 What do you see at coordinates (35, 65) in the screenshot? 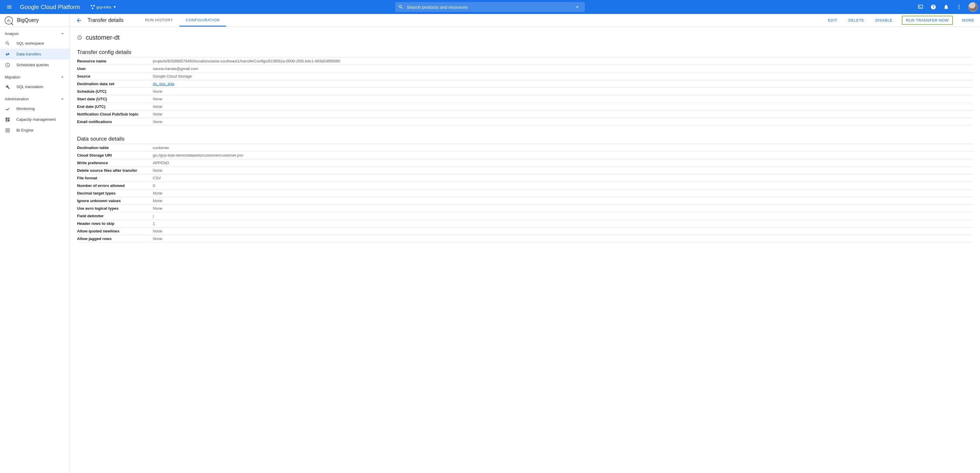
I see `sidebar-item-scheduled-queries: Scheduled queries` at bounding box center [35, 65].